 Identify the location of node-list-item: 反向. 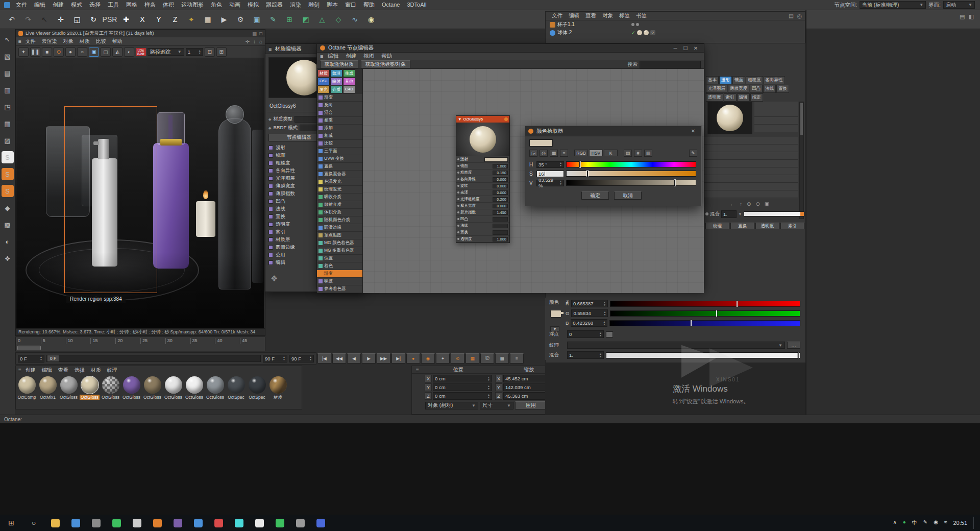
(340, 105).